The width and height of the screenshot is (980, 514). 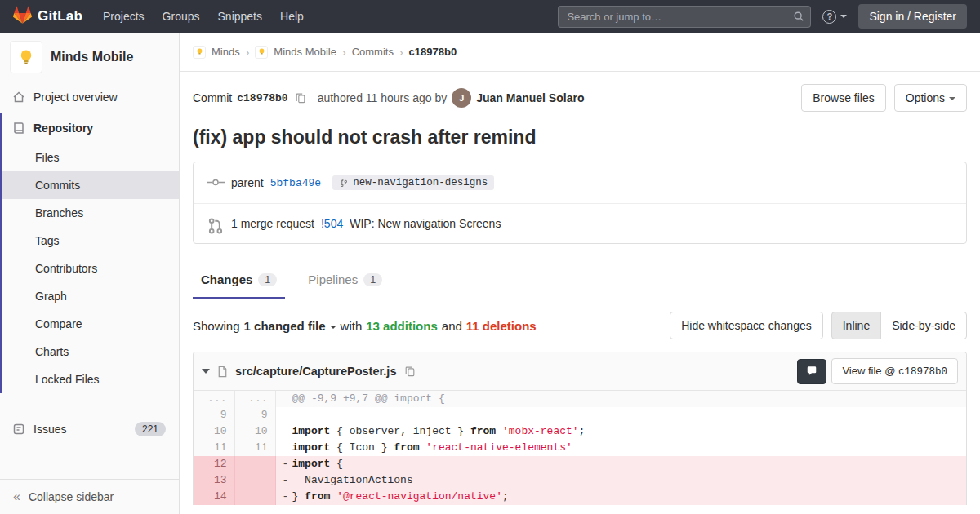 I want to click on parent-sha-link: 5bfba49e, so click(x=296, y=183).